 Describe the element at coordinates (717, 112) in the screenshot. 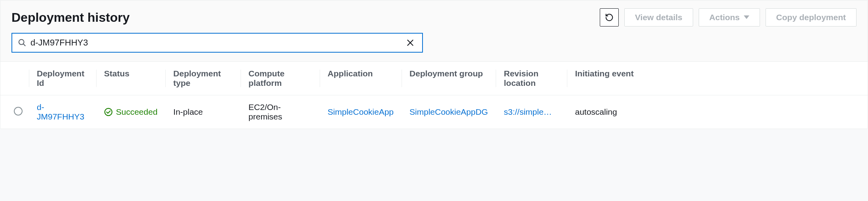

I see `initiating-event-cell: autoscaling` at that location.